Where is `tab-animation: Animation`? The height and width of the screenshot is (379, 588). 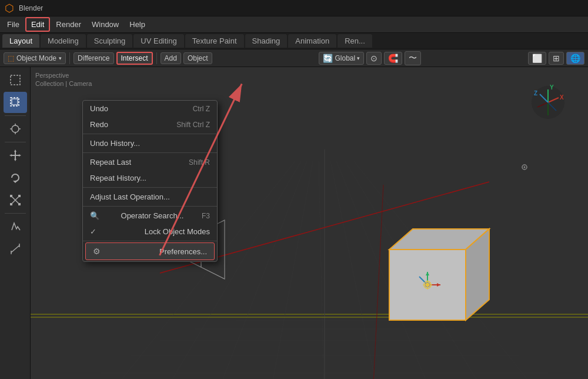
tab-animation: Animation is located at coordinates (312, 41).